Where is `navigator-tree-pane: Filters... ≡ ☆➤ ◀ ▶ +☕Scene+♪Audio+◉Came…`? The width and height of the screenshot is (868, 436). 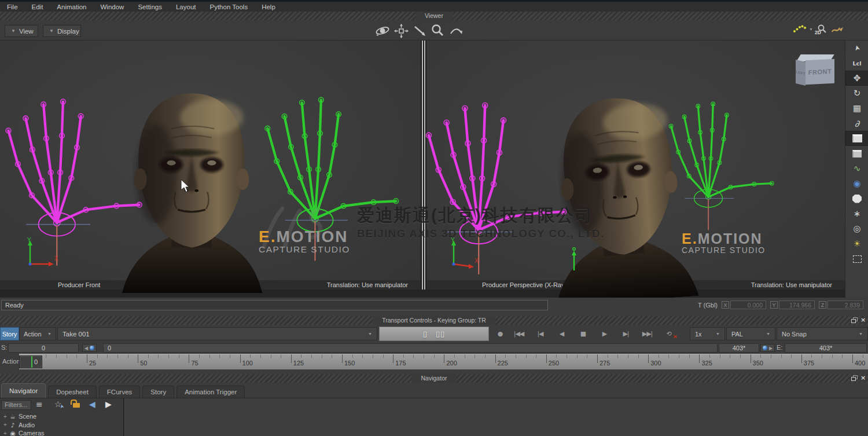 navigator-tree-pane: Filters... ≡ ☆➤ ◀ ▶ +☕Scene+♪Audio+◉Came… is located at coordinates (61, 417).